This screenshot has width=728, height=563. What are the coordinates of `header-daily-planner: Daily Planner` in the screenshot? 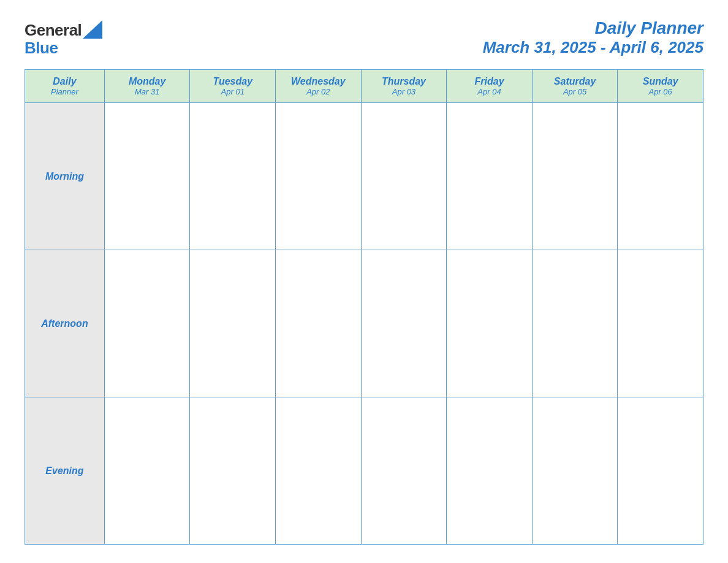 It's located at (65, 86).